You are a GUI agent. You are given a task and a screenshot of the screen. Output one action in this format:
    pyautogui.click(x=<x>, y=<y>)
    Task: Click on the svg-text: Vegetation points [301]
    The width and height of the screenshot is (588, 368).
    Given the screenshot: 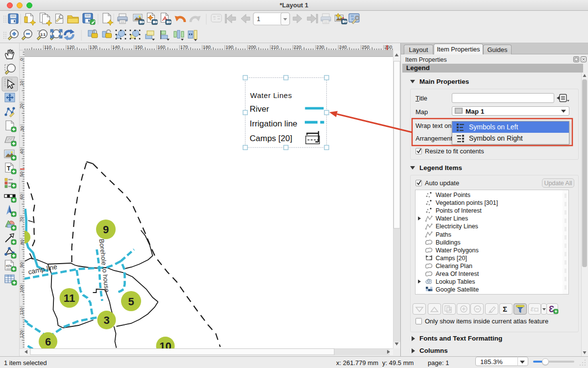 What is the action you would take?
    pyautogui.click(x=466, y=203)
    